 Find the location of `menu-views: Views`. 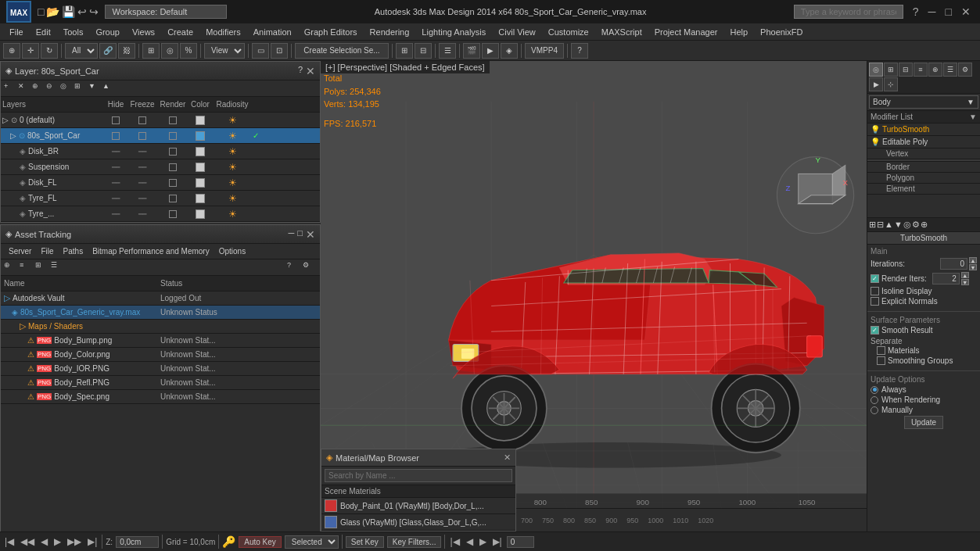

menu-views: Views is located at coordinates (144, 32).